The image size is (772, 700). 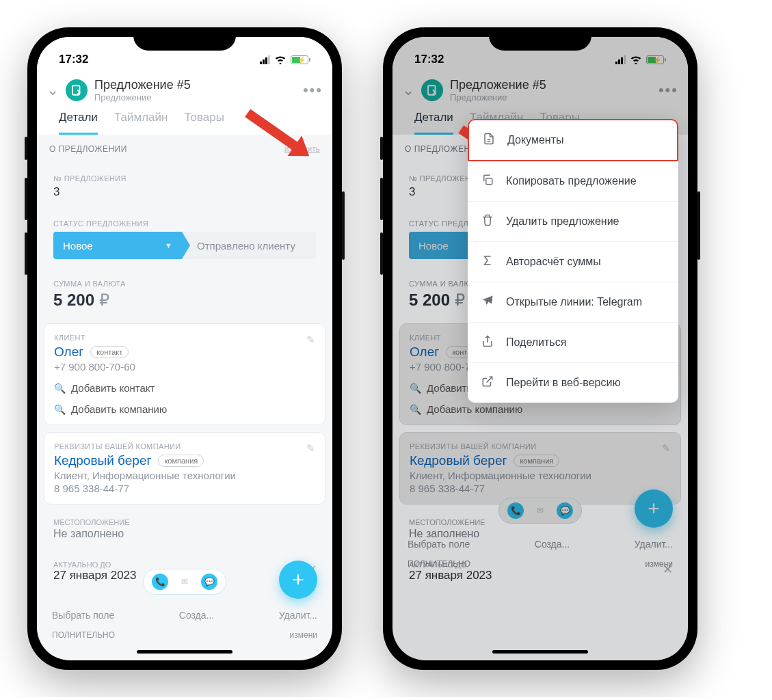 I want to click on valid-label: АКТУАЛЬНО ДО, so click(x=185, y=565).